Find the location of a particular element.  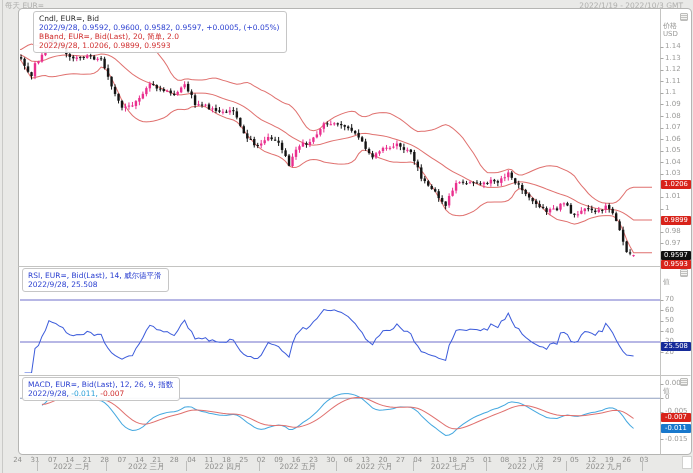

x-month-label: 2022 五月 is located at coordinates (298, 466).